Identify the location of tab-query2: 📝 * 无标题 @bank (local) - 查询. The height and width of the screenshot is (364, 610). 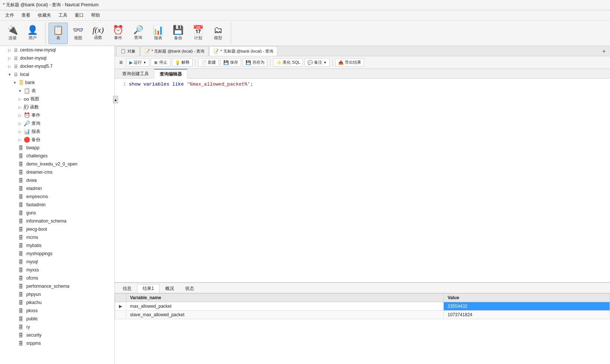
(243, 51).